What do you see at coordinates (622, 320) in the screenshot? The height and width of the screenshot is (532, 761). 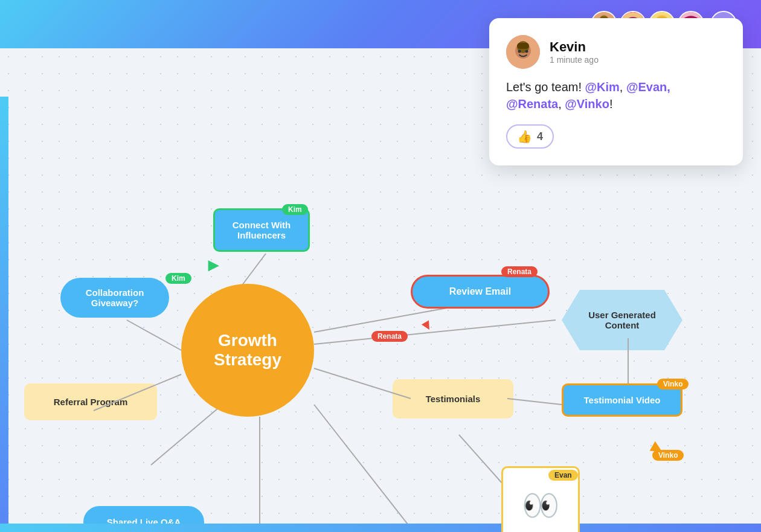 I see `user-generated-node: User Generated Content` at bounding box center [622, 320].